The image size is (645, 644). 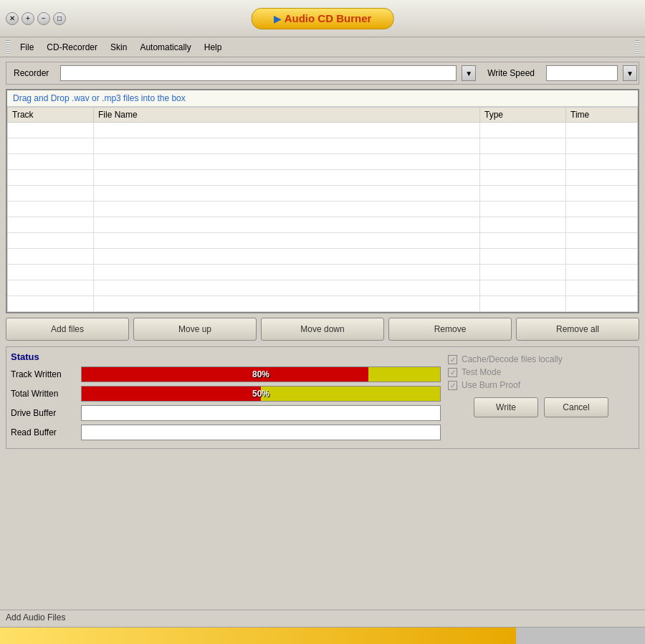 What do you see at coordinates (322, 329) in the screenshot?
I see `buttons-row: Add files Move up Move down Remove Remov…` at bounding box center [322, 329].